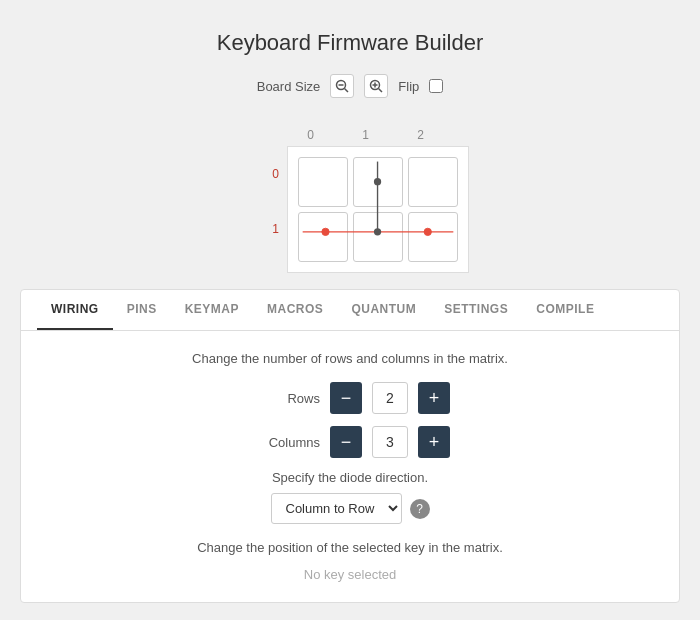 The width and height of the screenshot is (700, 620). Describe the element at coordinates (350, 310) in the screenshot. I see `tabs-header: WIRING PINS KEYMAP MACROS QUANTUM SETTIN…` at that location.